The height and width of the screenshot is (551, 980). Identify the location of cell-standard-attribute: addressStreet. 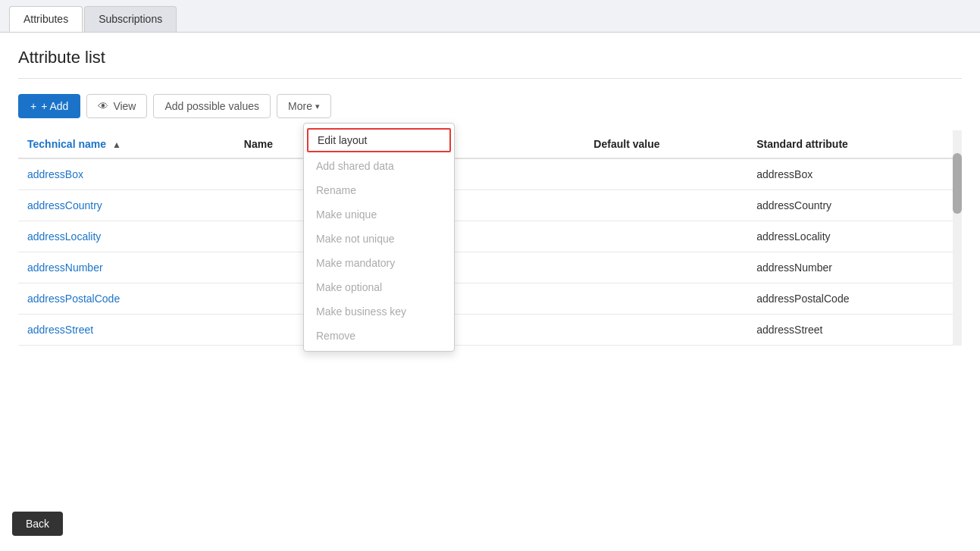
(855, 330).